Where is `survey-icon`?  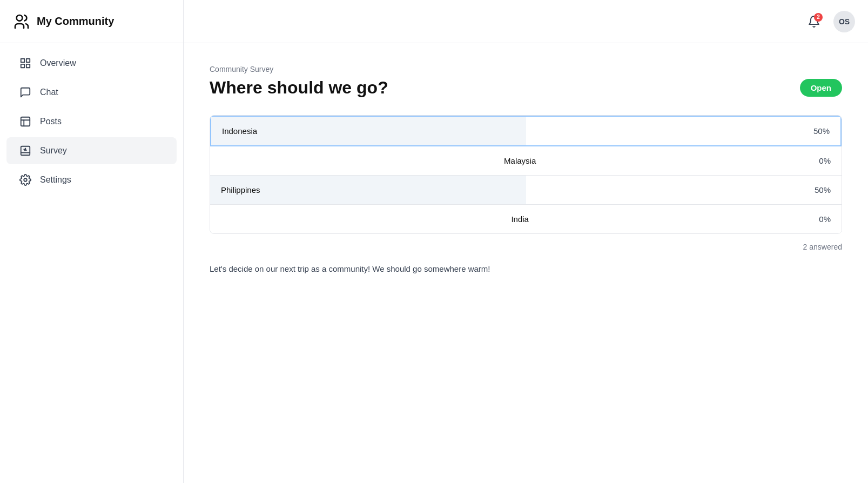 survey-icon is located at coordinates (25, 151).